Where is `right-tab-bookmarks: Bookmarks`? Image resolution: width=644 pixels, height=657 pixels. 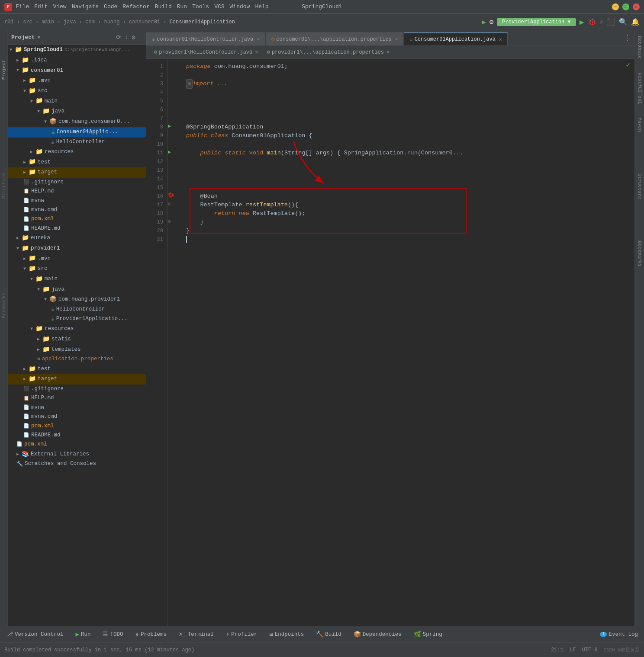
right-tab-bookmarks: Bookmarks is located at coordinates (640, 253).